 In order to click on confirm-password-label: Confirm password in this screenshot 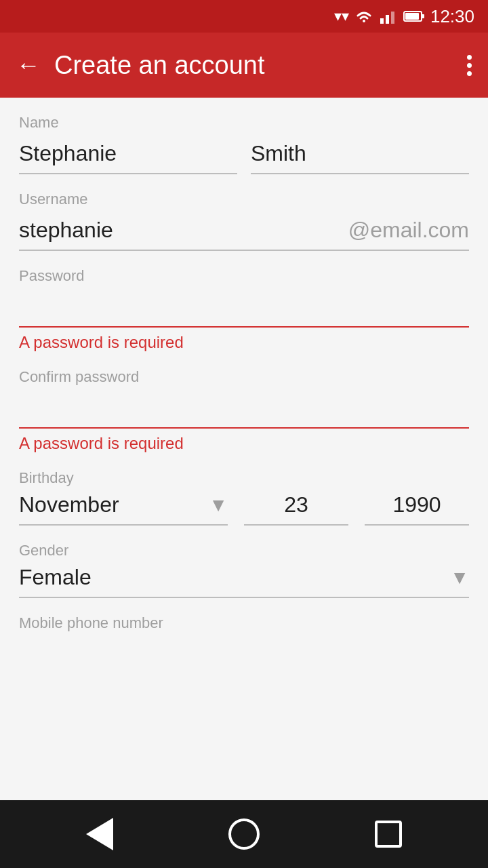, I will do `click(244, 377)`.